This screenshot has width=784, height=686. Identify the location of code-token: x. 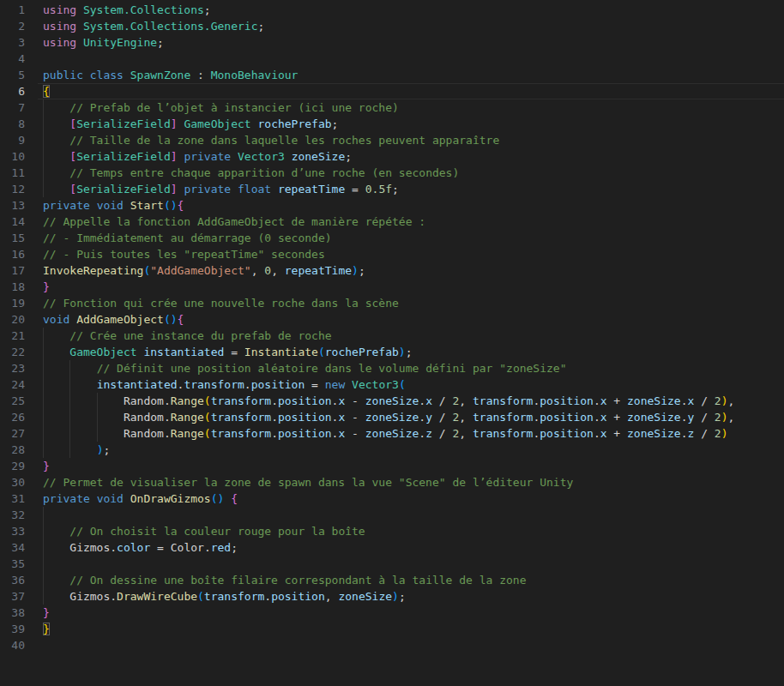
(429, 401).